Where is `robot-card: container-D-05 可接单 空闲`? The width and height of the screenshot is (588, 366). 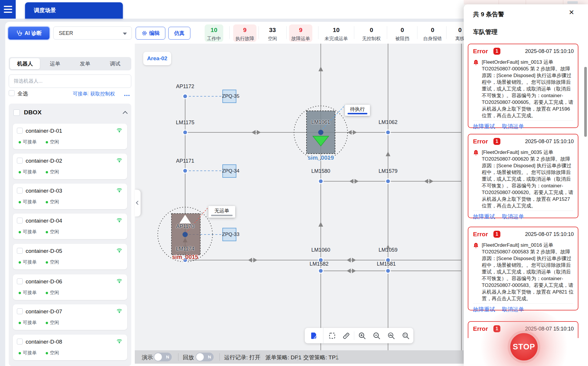
robot-card: container-D-05 可接单 空闲 is located at coordinates (70, 257).